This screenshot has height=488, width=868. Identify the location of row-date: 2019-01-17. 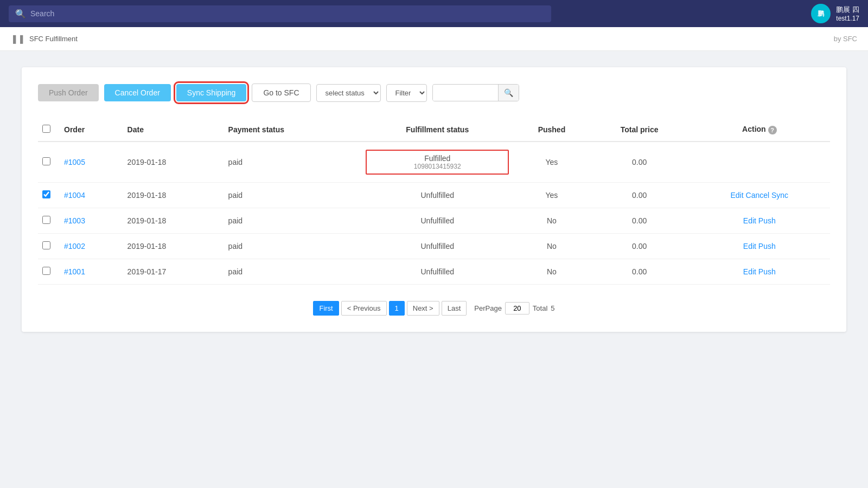
(174, 272).